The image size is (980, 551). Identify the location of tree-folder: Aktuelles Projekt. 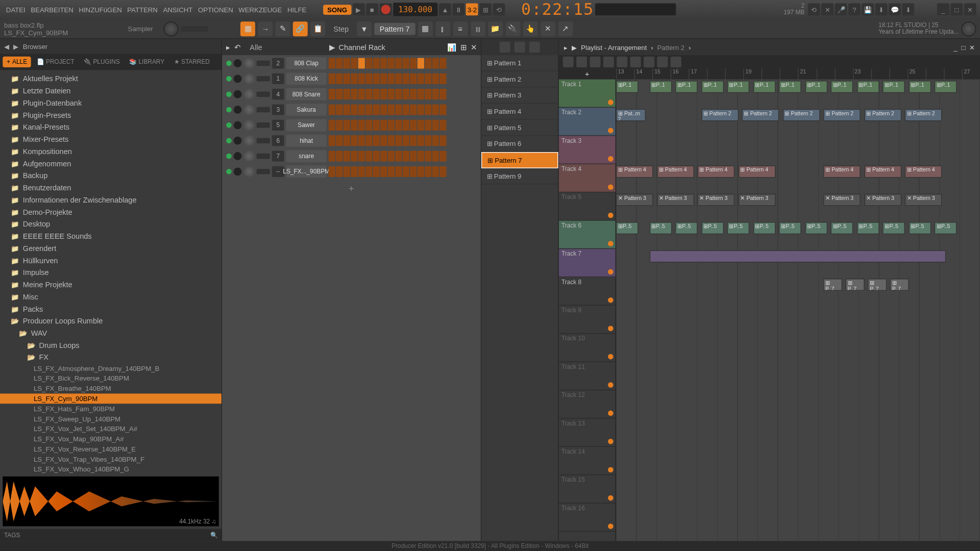
(111, 79).